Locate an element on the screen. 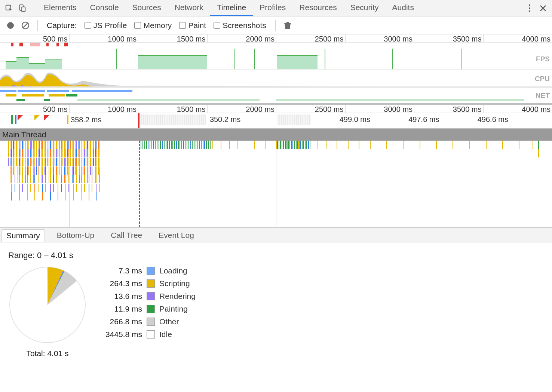 This screenshot has width=552, height=392. subtab-event-log: Event Log is located at coordinates (177, 235).